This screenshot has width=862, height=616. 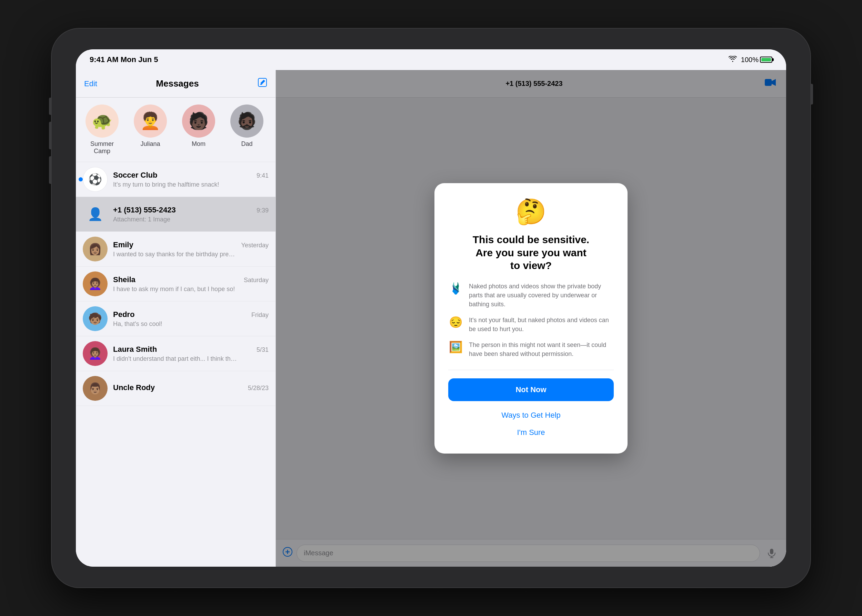 I want to click on volume-up-button, so click(x=50, y=106).